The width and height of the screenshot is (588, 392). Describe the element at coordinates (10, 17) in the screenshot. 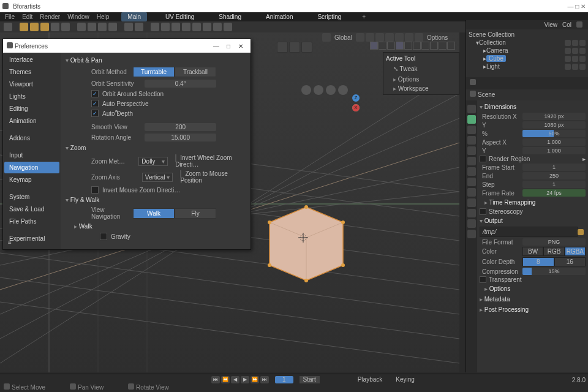

I see `menu-file: File` at that location.